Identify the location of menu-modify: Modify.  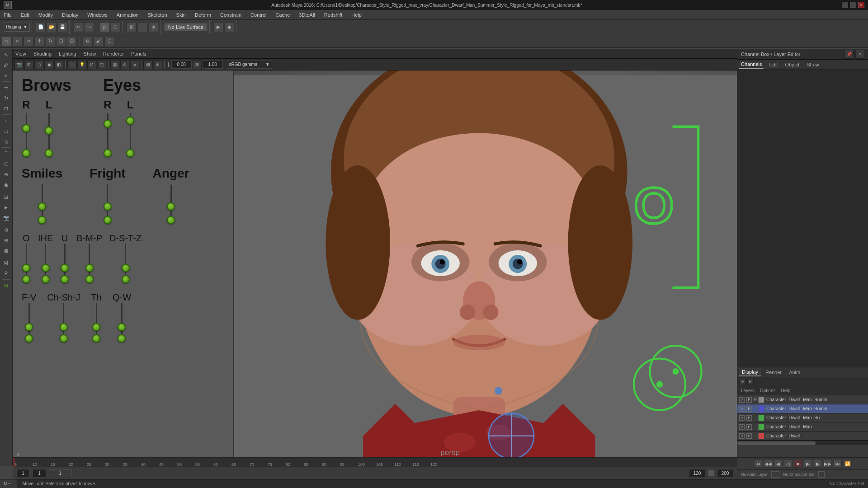
(46, 15).